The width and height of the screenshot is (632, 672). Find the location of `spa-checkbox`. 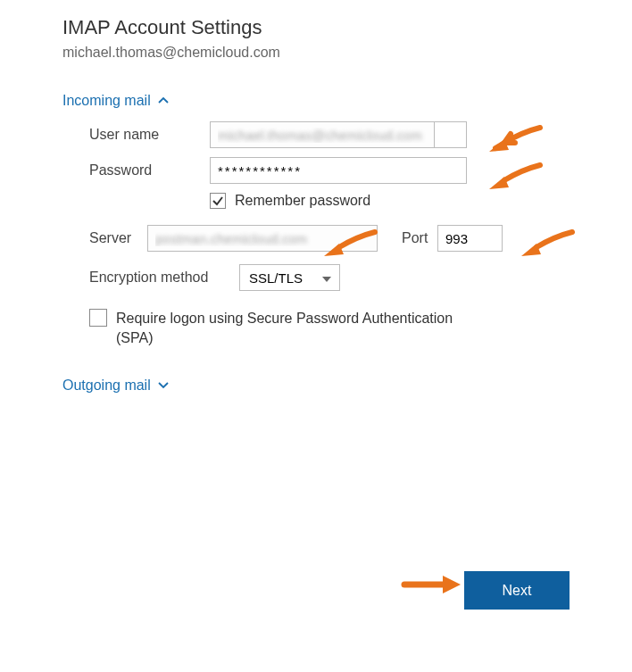

spa-checkbox is located at coordinates (98, 318).